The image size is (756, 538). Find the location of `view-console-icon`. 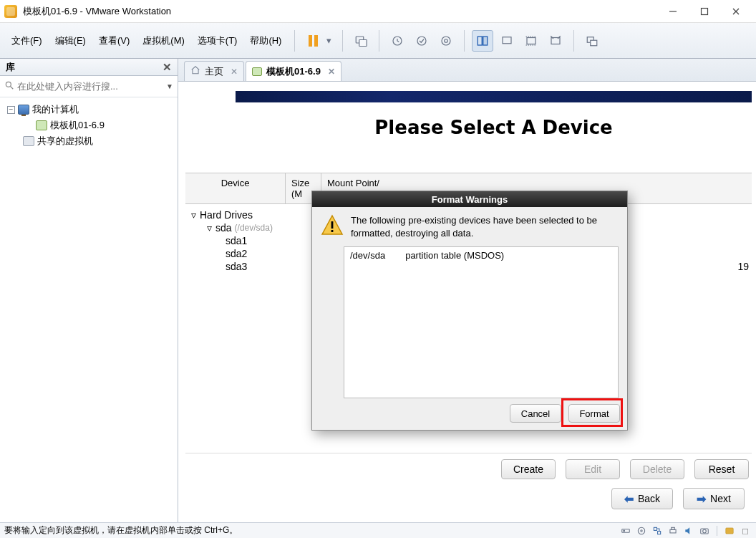

view-console-icon is located at coordinates (483, 41).